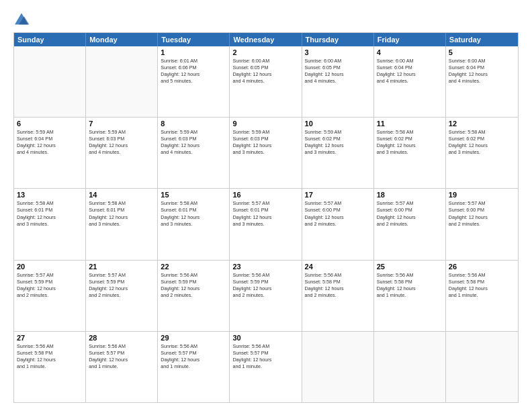 Image resolution: width=532 pixels, height=411 pixels. What do you see at coordinates (193, 224) in the screenshot?
I see `calendar-cell: 15Sunrise: 5:58 AM Sunset: 6:01 PM Dayli…` at bounding box center [193, 224].